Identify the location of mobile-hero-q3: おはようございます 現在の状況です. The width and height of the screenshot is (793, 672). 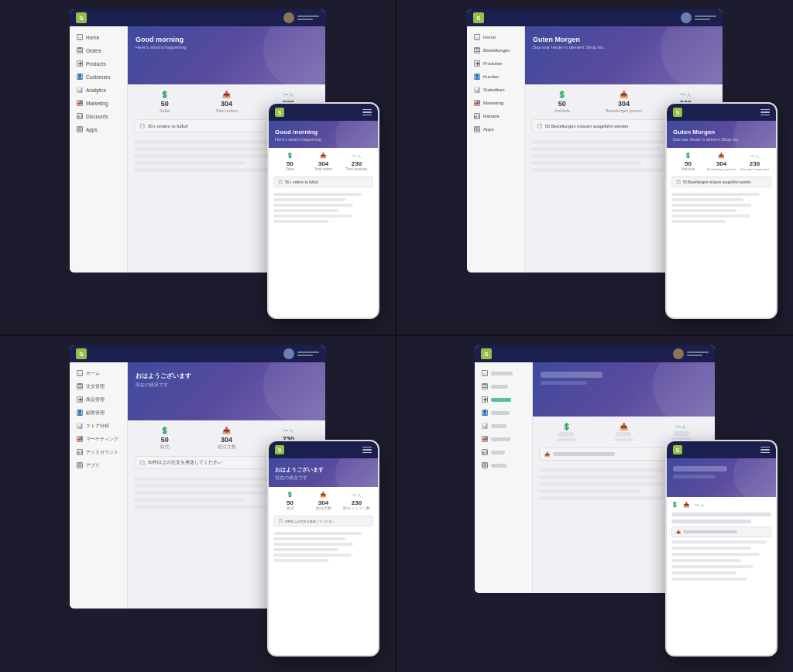
(324, 472).